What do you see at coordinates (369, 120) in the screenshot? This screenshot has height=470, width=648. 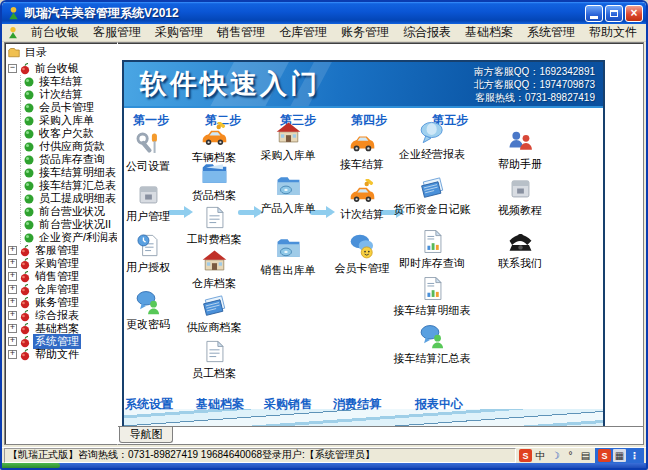 I see `step-label: 第四步` at bounding box center [369, 120].